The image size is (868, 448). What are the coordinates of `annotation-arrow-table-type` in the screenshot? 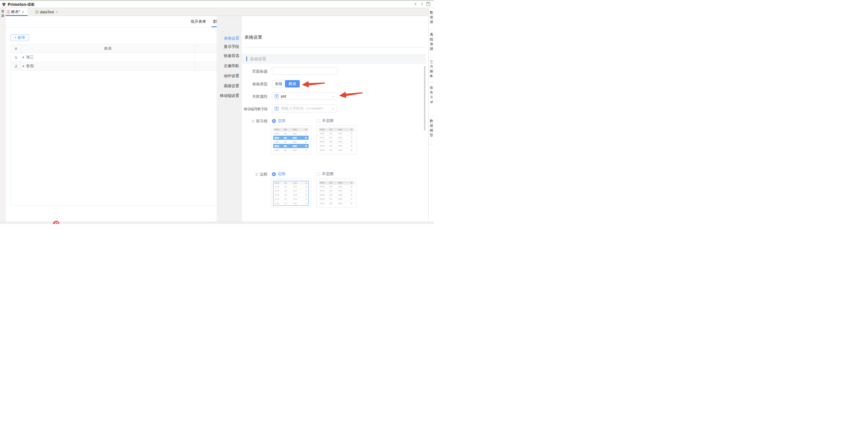 It's located at (313, 84).